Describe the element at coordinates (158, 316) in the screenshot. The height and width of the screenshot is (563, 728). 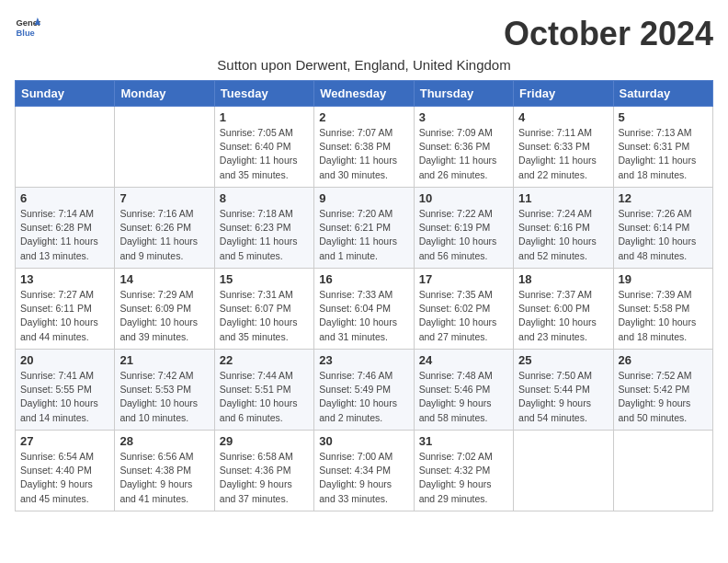
I see `day-info: Sunrise: 7:29 AMSunset: 6:09 PMDaylight:…` at that location.